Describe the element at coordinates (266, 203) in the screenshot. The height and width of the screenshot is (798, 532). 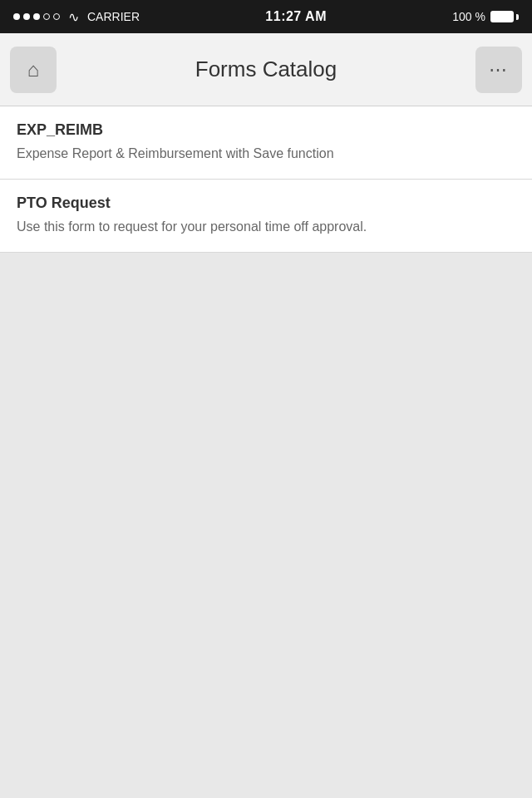
I see `form-title-pto-request: PTO Request` at that location.